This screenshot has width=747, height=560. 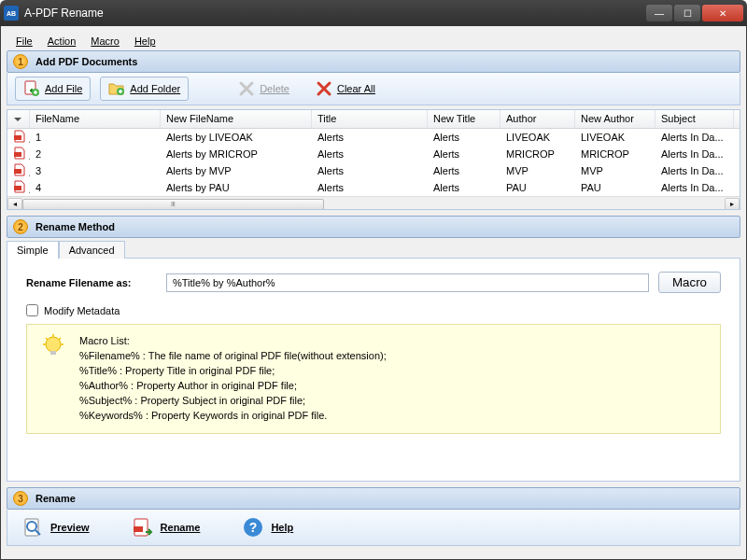 I want to click on add-folder-button: Add Folder, so click(x=144, y=89).